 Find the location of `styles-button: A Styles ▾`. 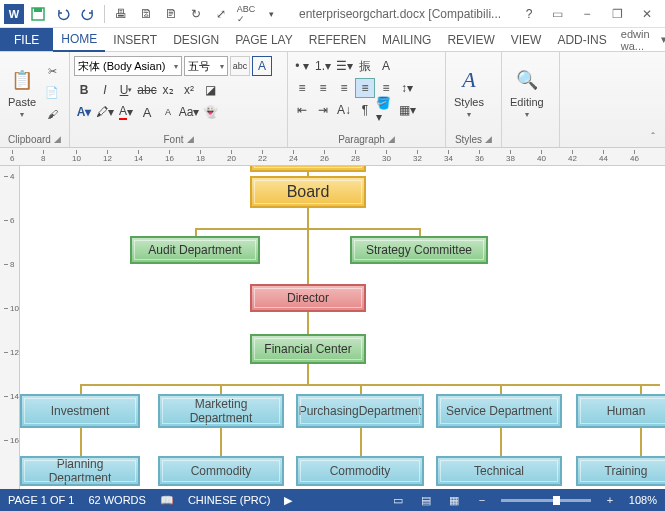

styles-button: A Styles ▾ is located at coordinates (469, 92).